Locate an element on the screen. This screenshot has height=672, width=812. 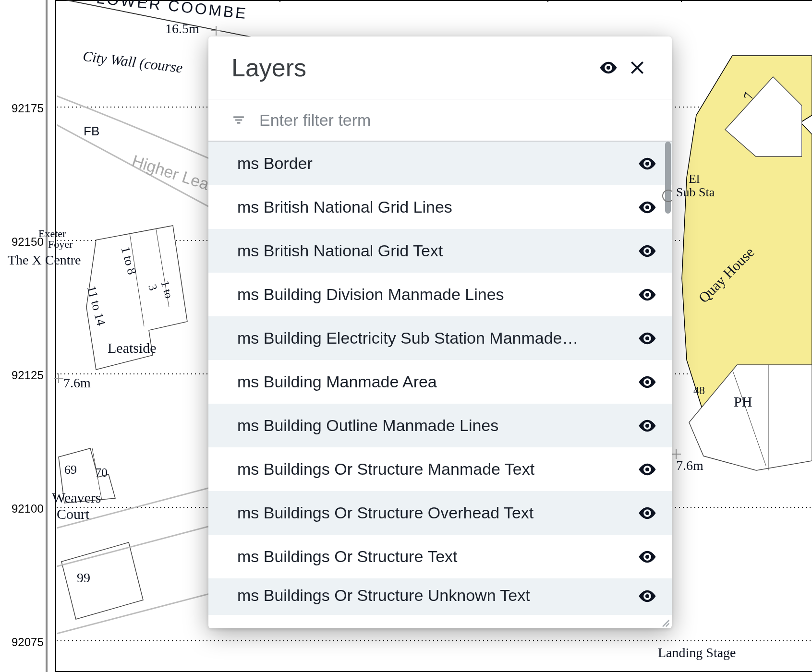
layer-name: ms Building Division Manmade Lines is located at coordinates (437, 295).